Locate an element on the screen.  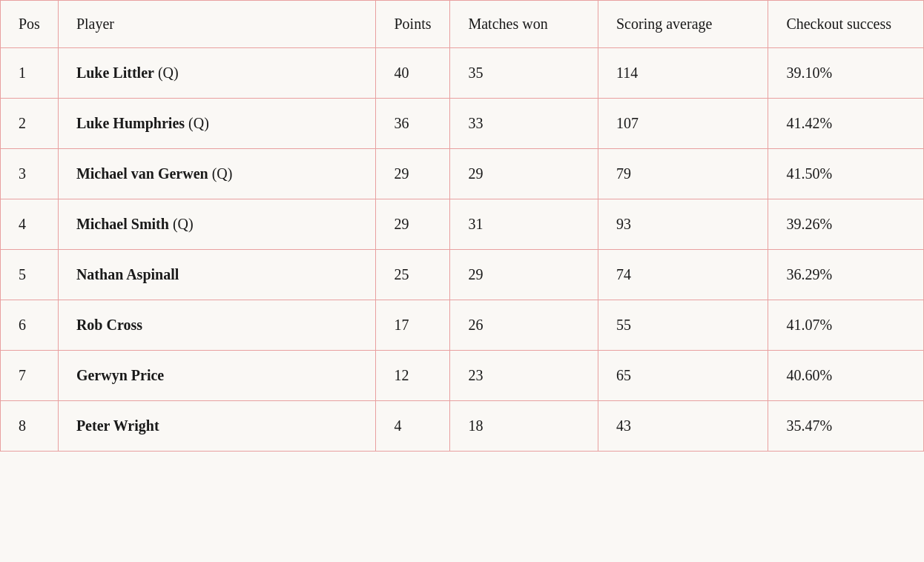
player-name: Luke Humphries is located at coordinates (131, 123).